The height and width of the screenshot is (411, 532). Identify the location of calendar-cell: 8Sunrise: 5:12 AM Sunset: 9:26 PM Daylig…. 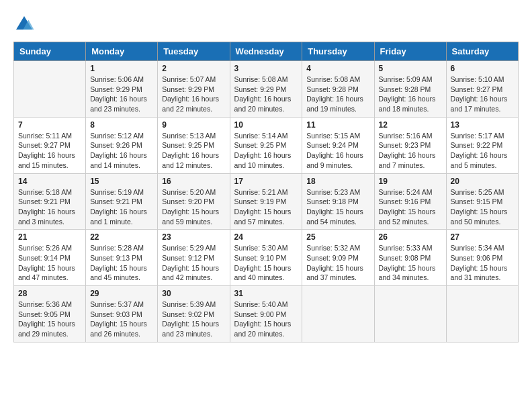
(122, 145).